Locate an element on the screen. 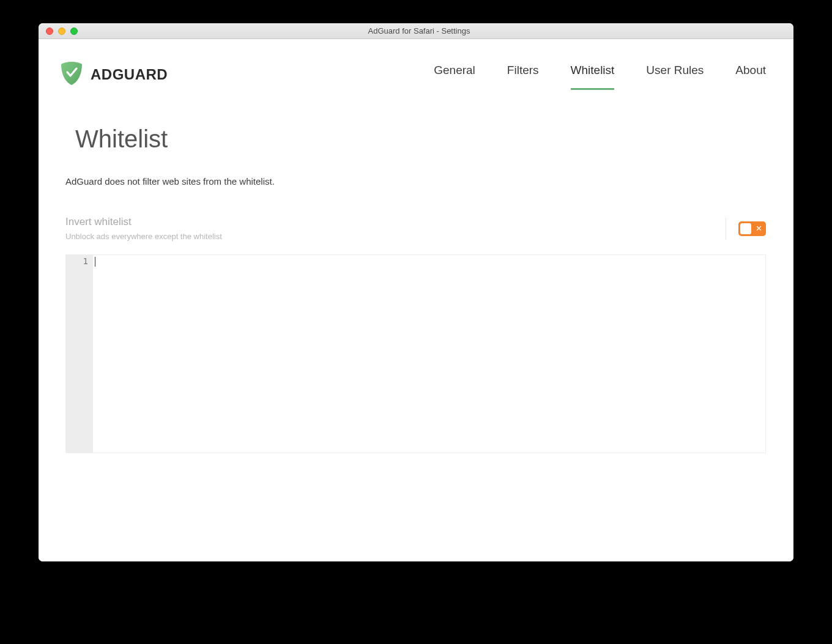 The width and height of the screenshot is (832, 644). logo-area: ADGUARD is located at coordinates (114, 75).